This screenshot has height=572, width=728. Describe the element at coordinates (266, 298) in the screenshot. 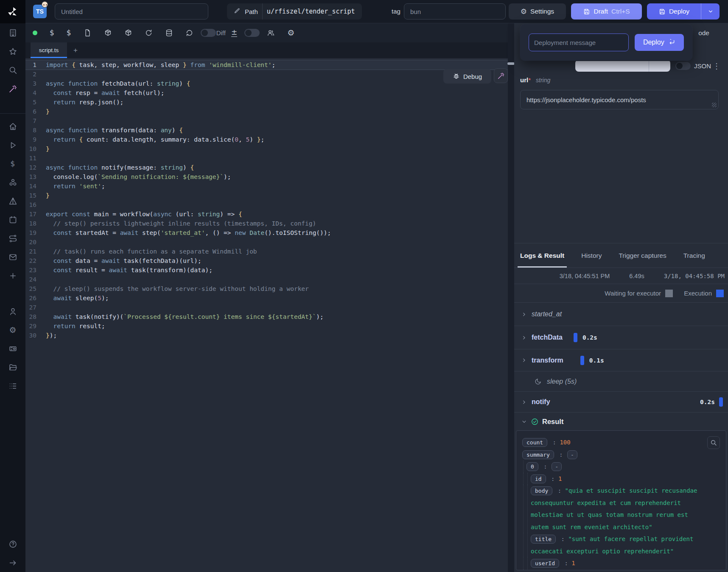

I see `code-line: 26 await sleep(5);` at that location.